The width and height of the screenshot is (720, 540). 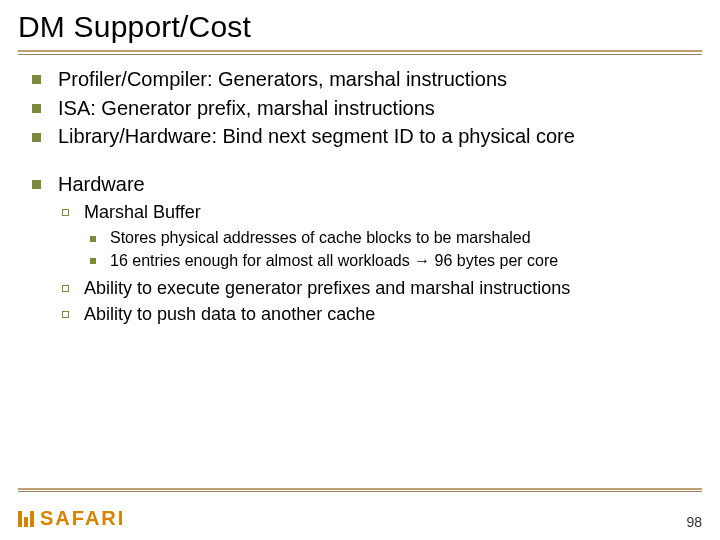 What do you see at coordinates (360, 25) in the screenshot?
I see `title-area: DM Support/Cost` at bounding box center [360, 25].